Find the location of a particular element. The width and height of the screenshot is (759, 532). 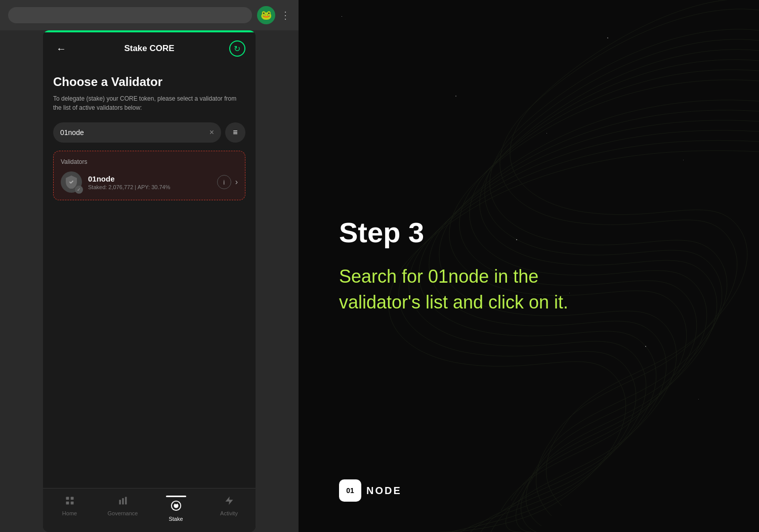

search-input-wrapper: × is located at coordinates (137, 132).